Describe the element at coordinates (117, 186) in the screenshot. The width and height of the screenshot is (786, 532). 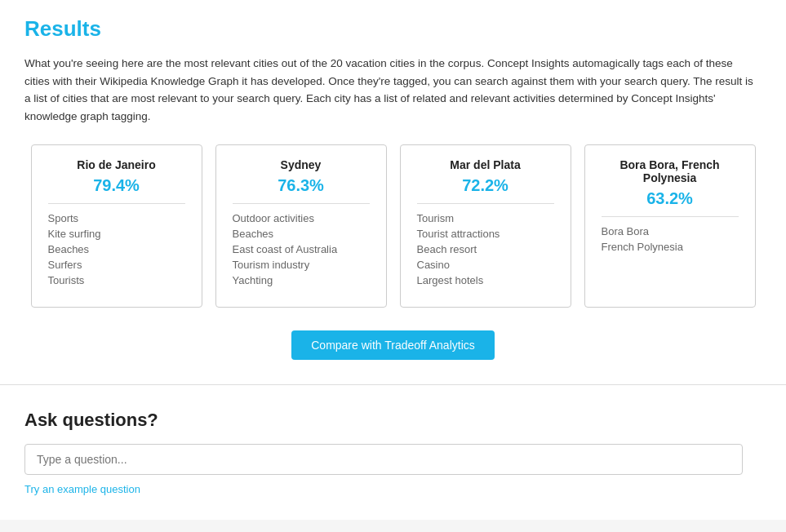
I see `city-score-0: 79.4%` at that location.